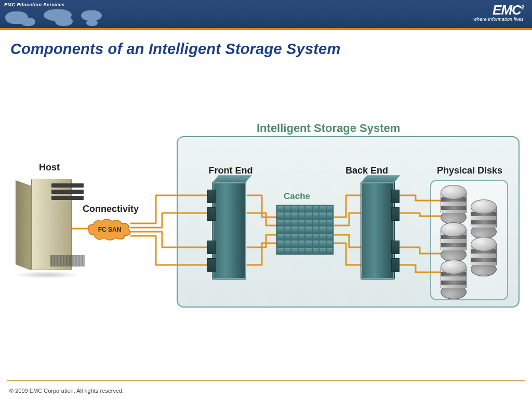 The image size is (532, 399). Describe the element at coordinates (305, 230) in the screenshot. I see `cache-icon` at that location.